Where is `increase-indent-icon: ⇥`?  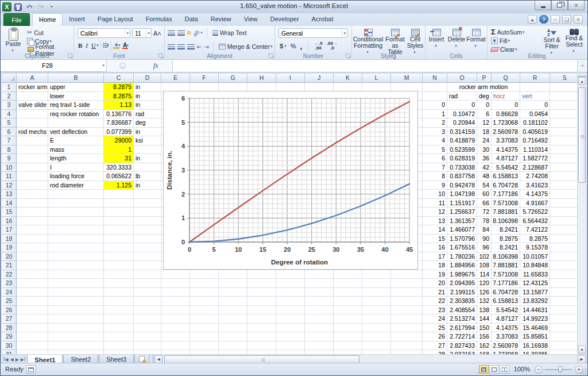 increase-indent-icon: ⇥ is located at coordinates (206, 47).